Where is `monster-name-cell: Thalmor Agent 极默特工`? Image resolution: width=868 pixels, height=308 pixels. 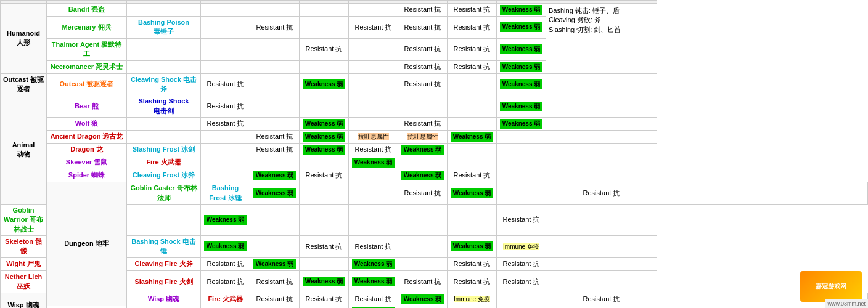 monster-name-cell: Thalmor Agent 极默特工 is located at coordinates (87, 49).